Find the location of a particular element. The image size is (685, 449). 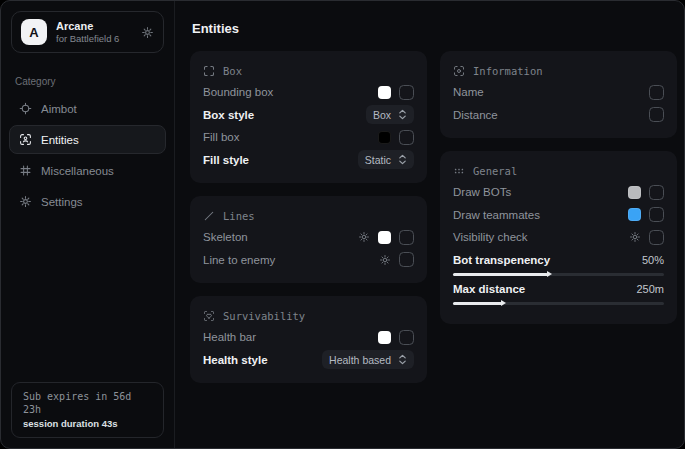

slider-value: 250m is located at coordinates (650, 289).